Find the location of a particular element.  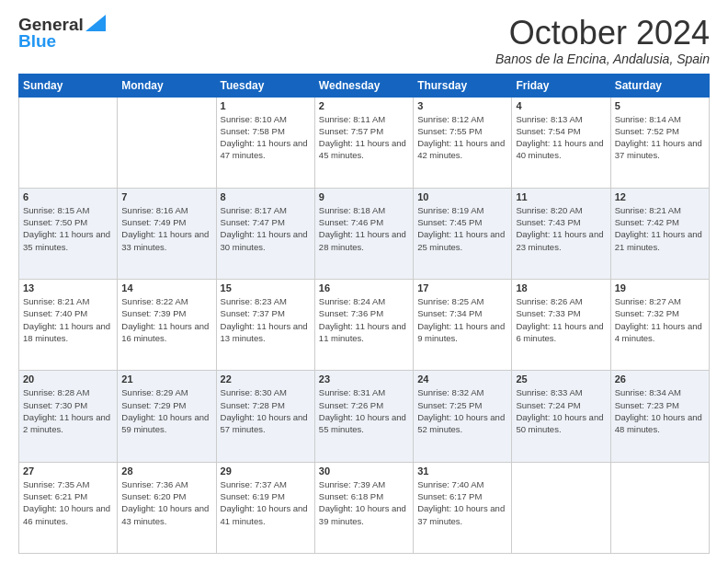

calendar-header-monday: Monday is located at coordinates (167, 85).